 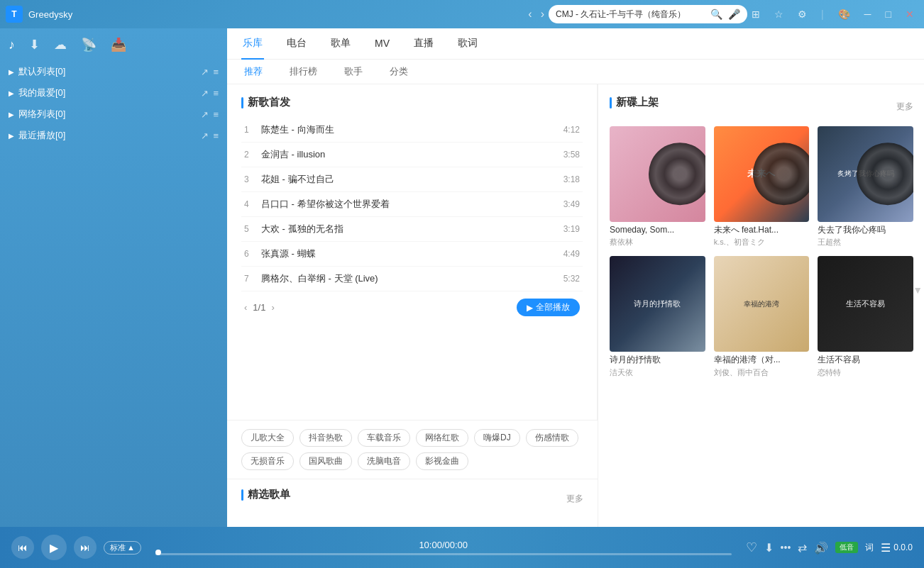 What do you see at coordinates (762, 316) in the screenshot?
I see `album-card-5: 幸福的港湾 幸福的港湾（对... 刘俊、雨中百合` at bounding box center [762, 316].